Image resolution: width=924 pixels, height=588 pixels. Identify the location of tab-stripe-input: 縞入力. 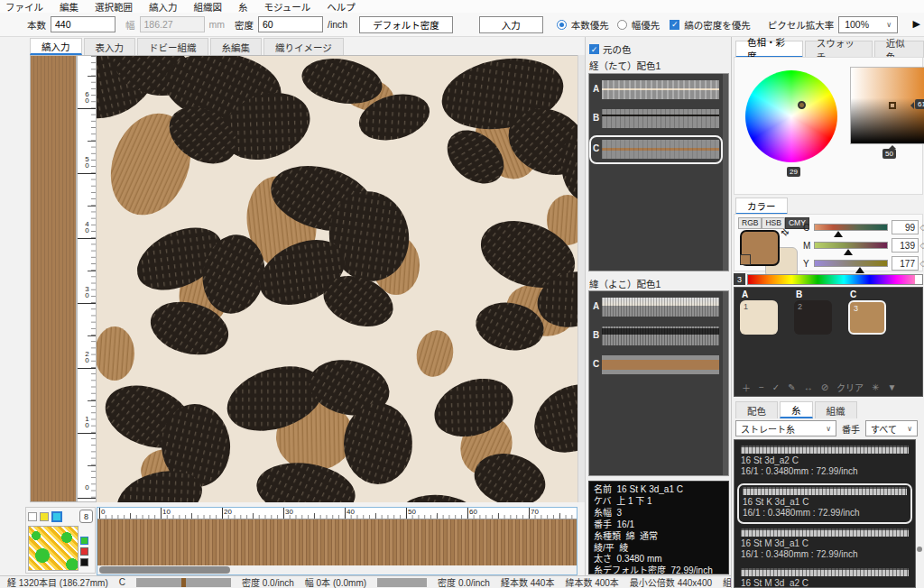
(56, 47).